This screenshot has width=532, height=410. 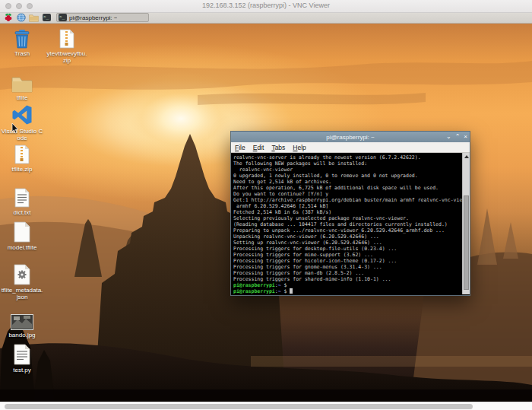 I want to click on taskbar: pi@raspberrypi: ~, so click(x=266, y=18).